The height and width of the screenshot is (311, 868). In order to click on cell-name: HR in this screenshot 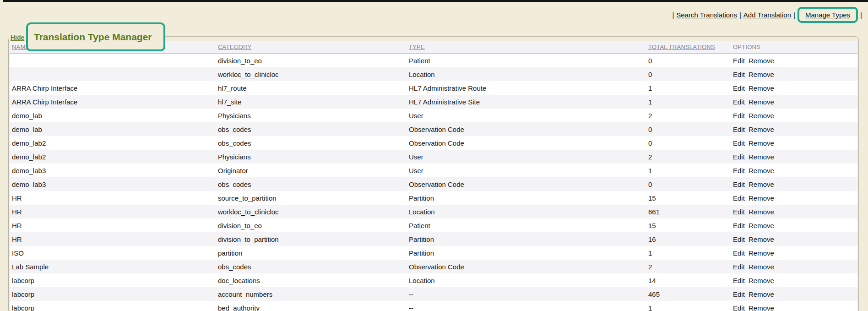, I will do `click(114, 212)`.